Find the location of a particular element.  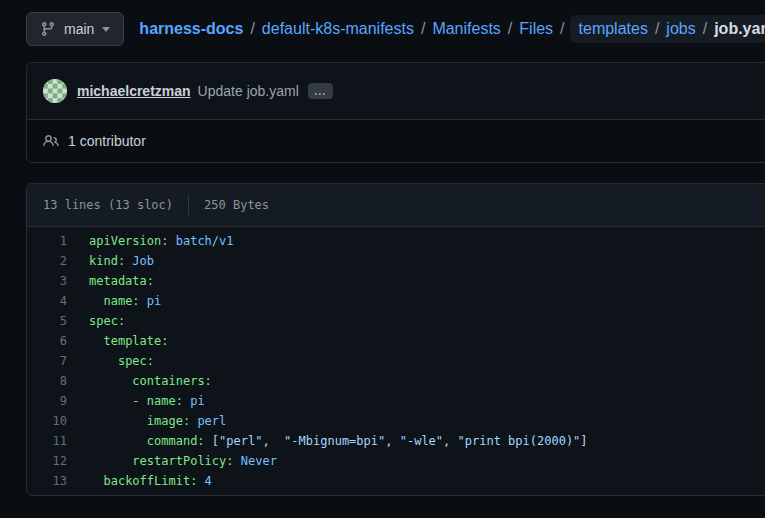

breadcrumb-item-harness-docs: harness-docs is located at coordinates (191, 29).